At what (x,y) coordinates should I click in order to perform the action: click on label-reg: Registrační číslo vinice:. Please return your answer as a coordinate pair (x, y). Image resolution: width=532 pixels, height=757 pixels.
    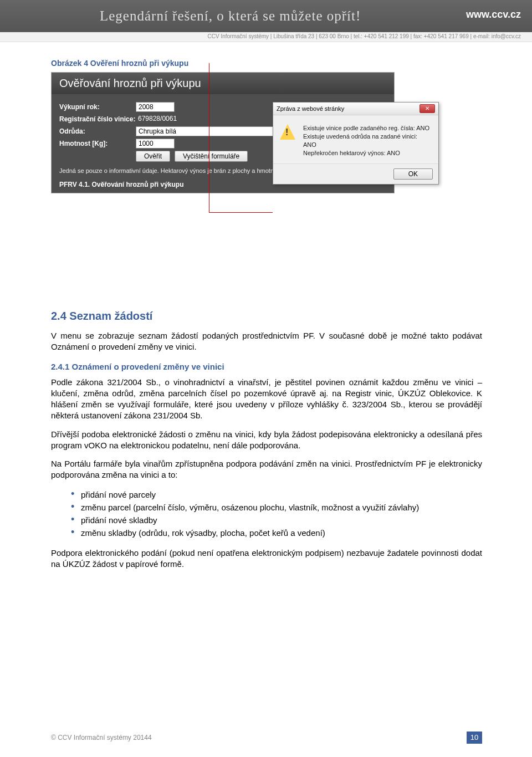
    Looking at the image, I should click on (98, 119).